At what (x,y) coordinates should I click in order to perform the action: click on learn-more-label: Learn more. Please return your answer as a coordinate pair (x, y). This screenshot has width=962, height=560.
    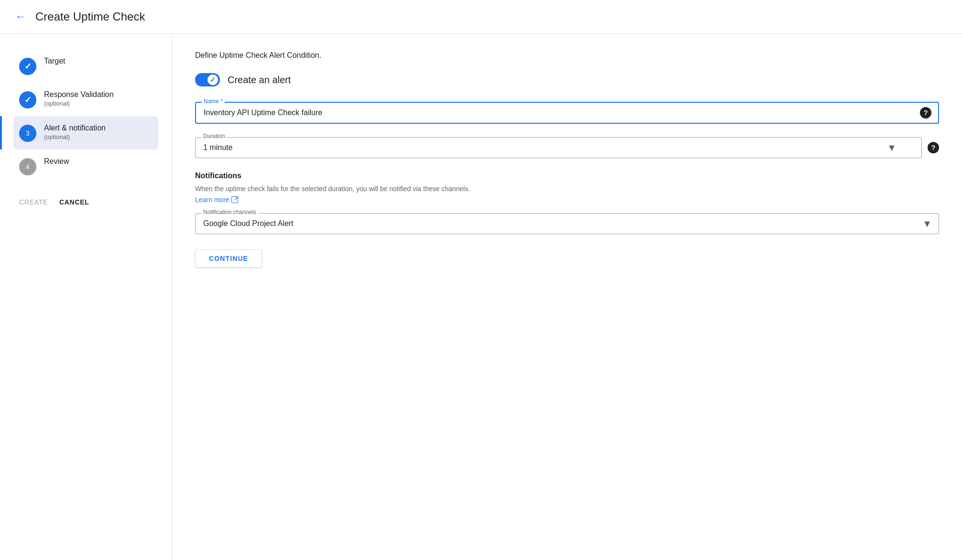
    Looking at the image, I should click on (212, 200).